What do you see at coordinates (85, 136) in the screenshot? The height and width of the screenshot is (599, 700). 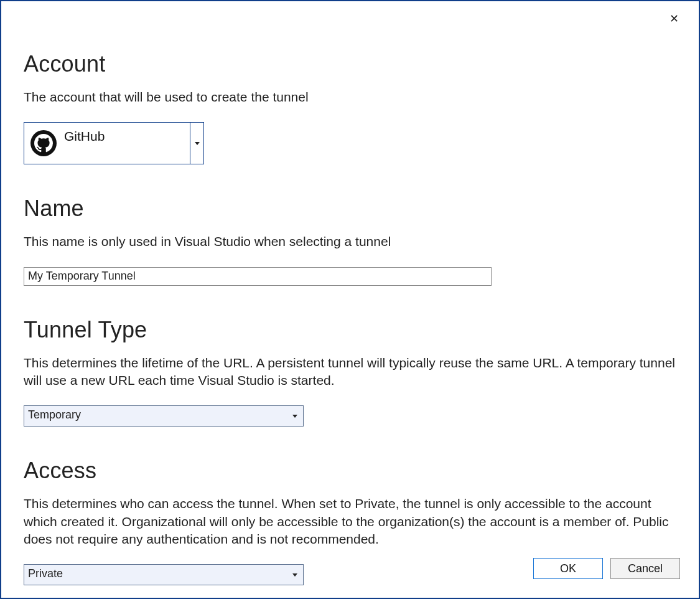 I see `account-selected-label: GitHub` at bounding box center [85, 136].